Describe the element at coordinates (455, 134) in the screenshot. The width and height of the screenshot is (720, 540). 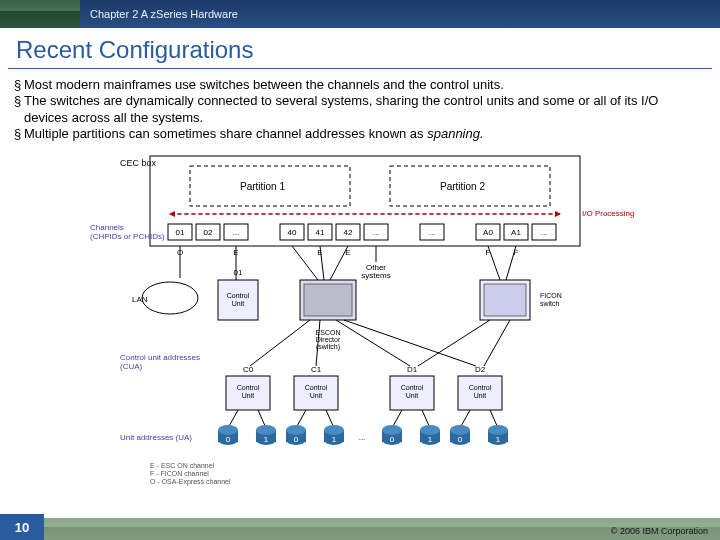
I see `spanning-word: spanning.` at that location.